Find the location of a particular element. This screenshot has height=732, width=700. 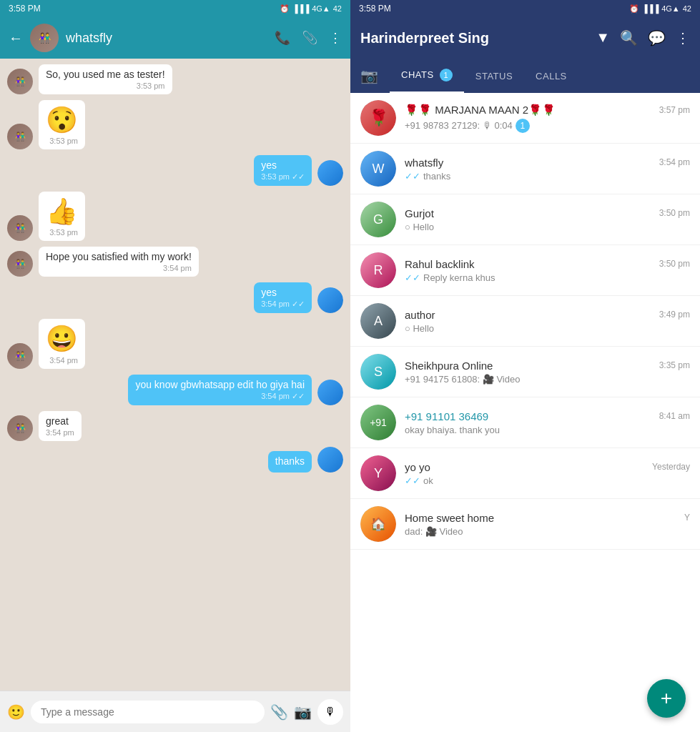

more-icon: ⋮ is located at coordinates (335, 38).